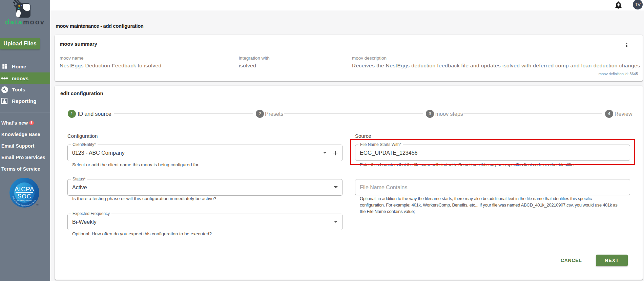 This screenshot has height=281, width=644. I want to click on svg-text: TM, so click(37, 205).